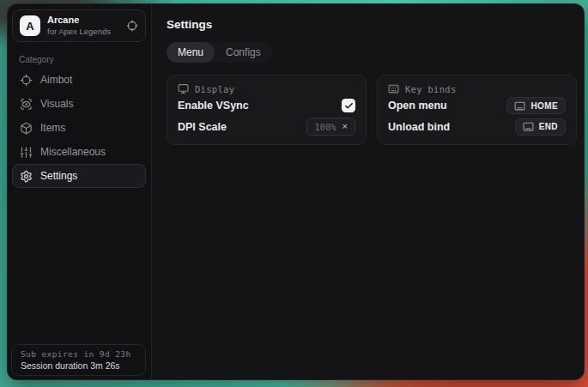 The image size is (588, 387). Describe the element at coordinates (266, 127) in the screenshot. I see `dpi-row: DPI Scale 100% ×` at that location.